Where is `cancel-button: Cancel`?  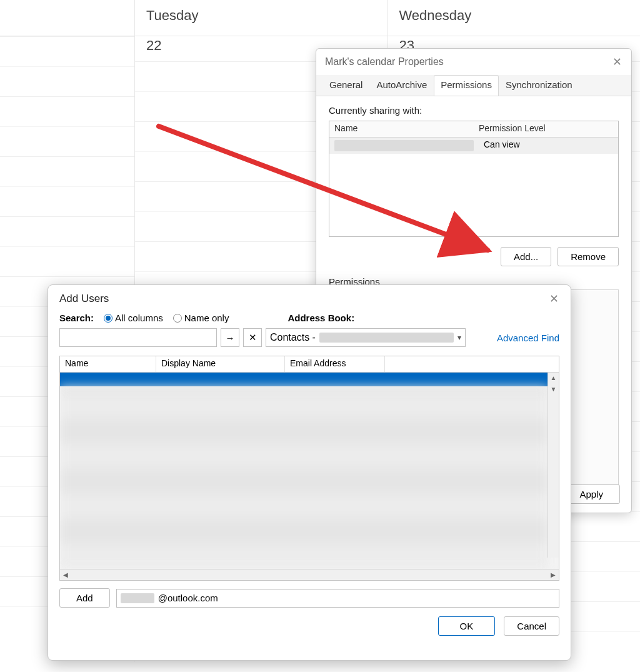
cancel-button: Cancel is located at coordinates (531, 626).